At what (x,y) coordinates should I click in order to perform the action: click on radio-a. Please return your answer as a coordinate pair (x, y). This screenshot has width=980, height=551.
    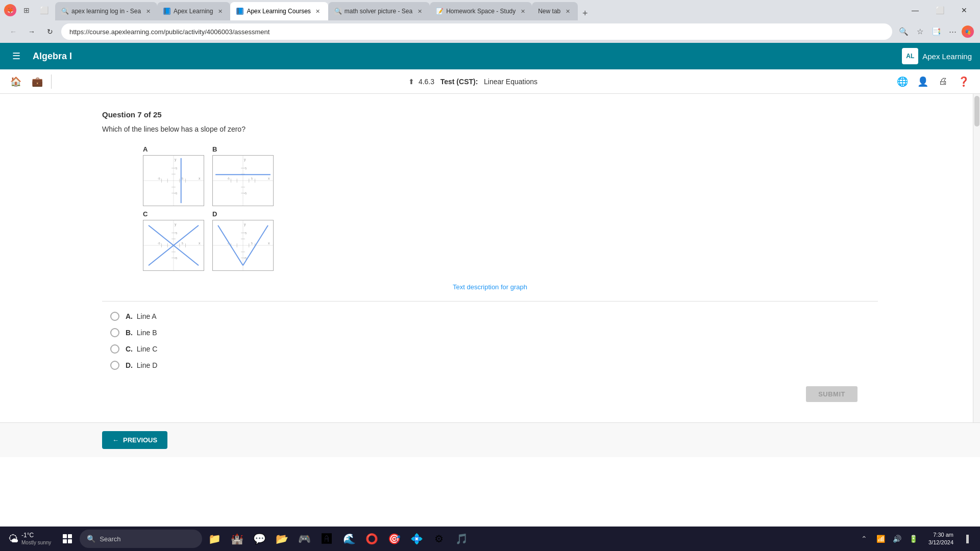
    Looking at the image, I should click on (115, 316).